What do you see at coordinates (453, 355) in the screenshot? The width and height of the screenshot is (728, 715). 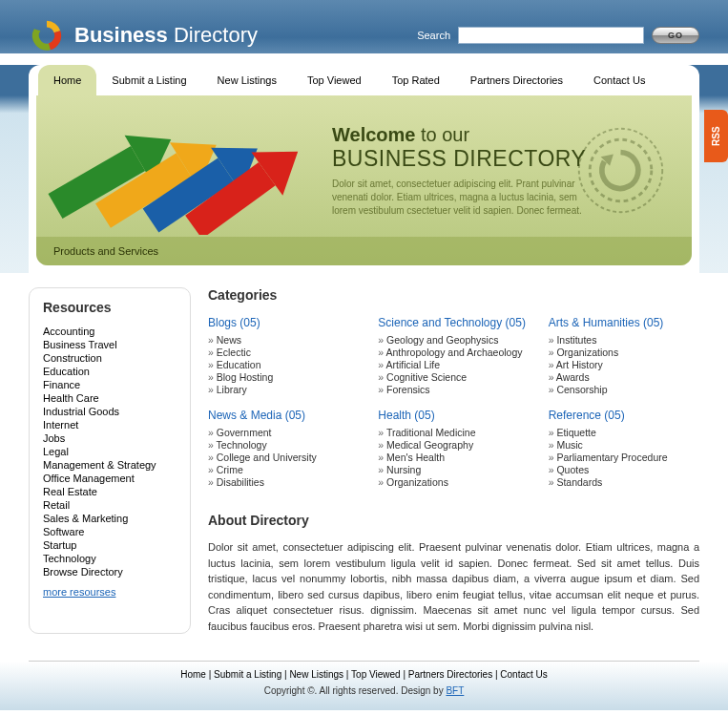 I see `category-block: Science and Technology (05)Geology and G…` at bounding box center [453, 355].